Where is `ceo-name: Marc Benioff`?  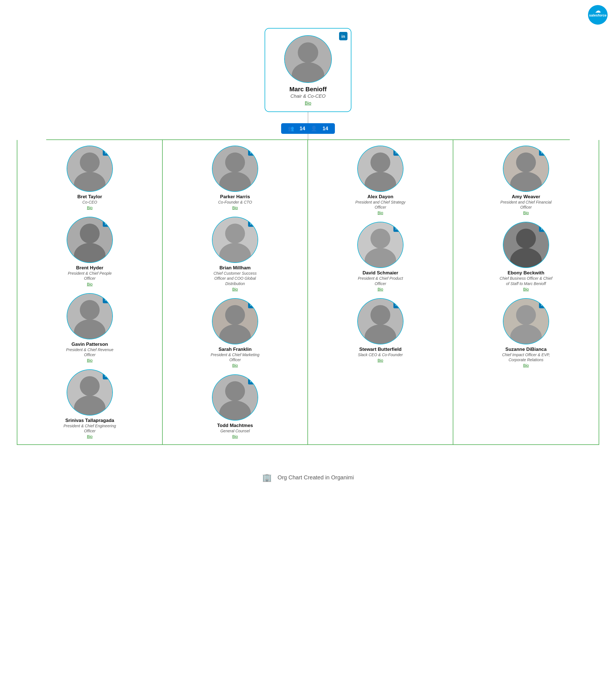
ceo-name: Marc Benioff is located at coordinates (308, 89).